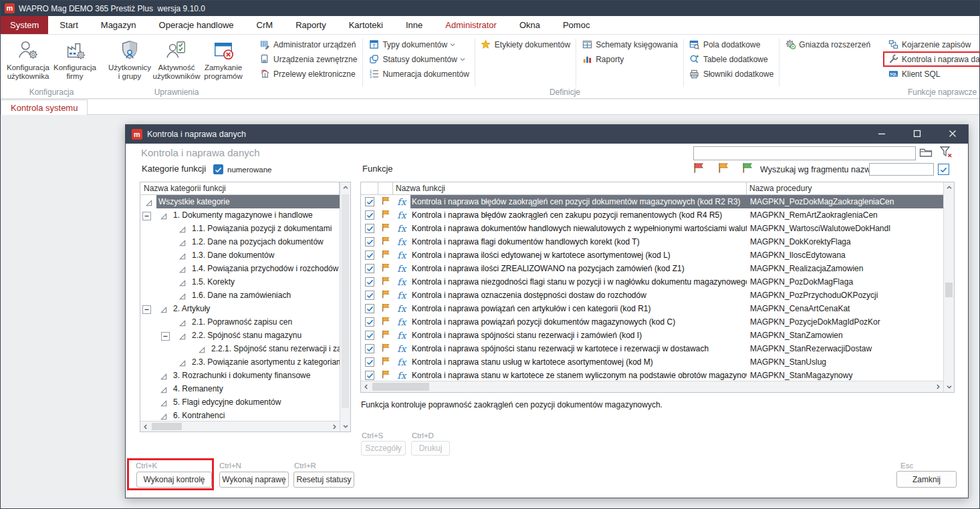 The image size is (980, 509). What do you see at coordinates (652, 228) in the screenshot?
I see `function-row: fxKontrola i naprawa dokumentów handlowy…` at bounding box center [652, 228].